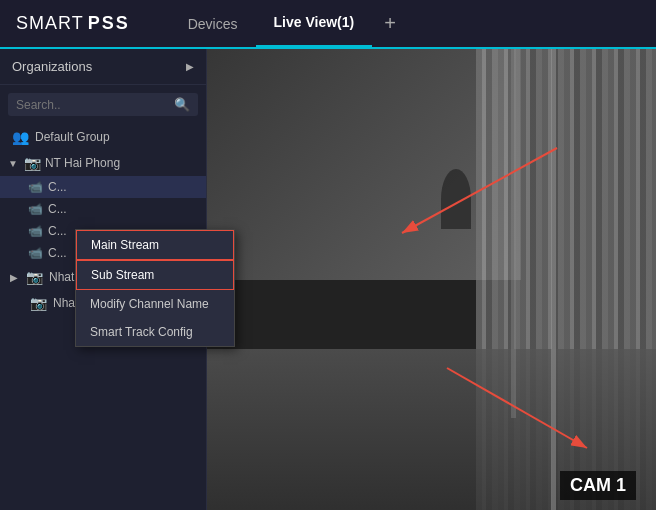 The image size is (656, 510). What do you see at coordinates (155, 288) in the screenshot?
I see `context-menu: Main Stream Sub Stream Modify Channel Na…` at bounding box center [155, 288].